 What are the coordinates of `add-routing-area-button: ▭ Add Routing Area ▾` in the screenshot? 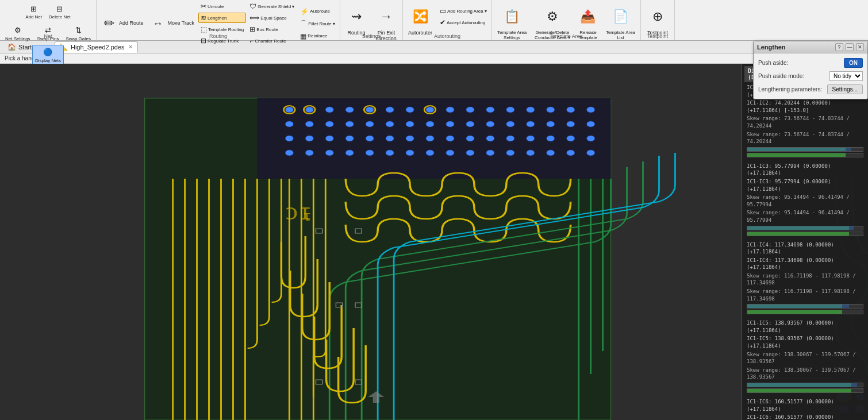 It's located at (463, 11).